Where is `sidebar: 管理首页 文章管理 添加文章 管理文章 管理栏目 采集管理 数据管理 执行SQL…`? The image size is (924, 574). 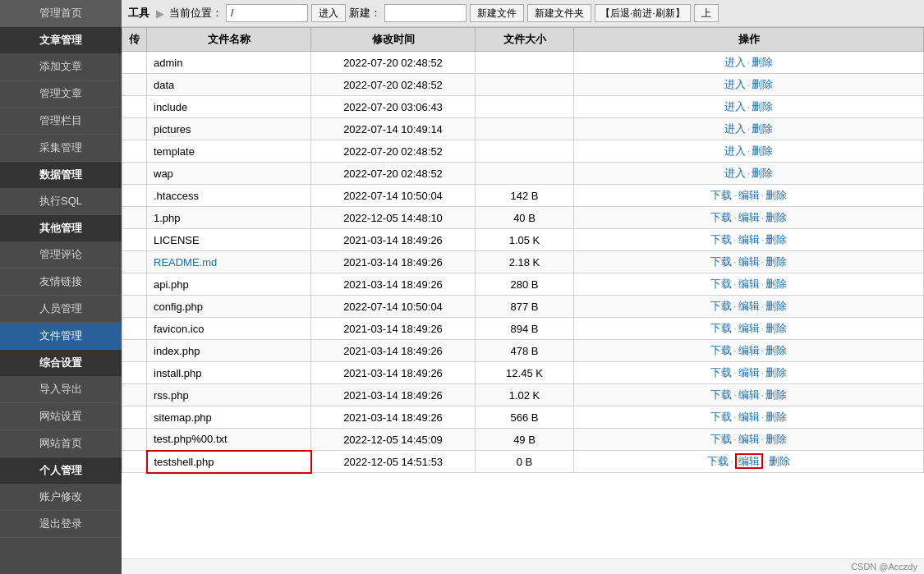
sidebar: 管理首页 文章管理 添加文章 管理文章 管理栏目 采集管理 数据管理 执行SQL… is located at coordinates (61, 287).